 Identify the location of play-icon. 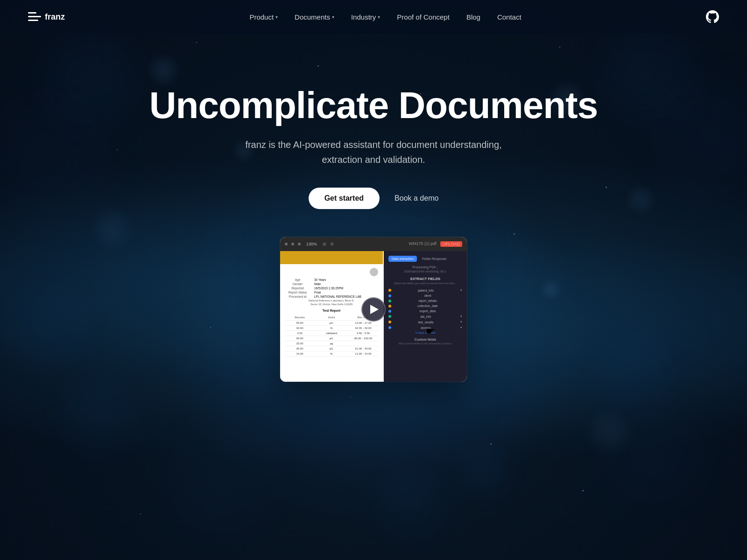
(374, 309).